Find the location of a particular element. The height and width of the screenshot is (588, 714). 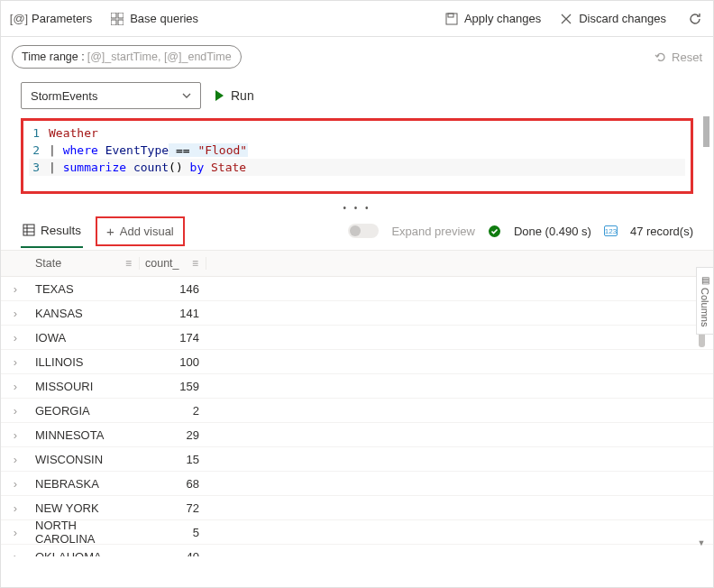

time-range-row: Time range : [@]_startTime , [@]_endTime… is located at coordinates (357, 57).